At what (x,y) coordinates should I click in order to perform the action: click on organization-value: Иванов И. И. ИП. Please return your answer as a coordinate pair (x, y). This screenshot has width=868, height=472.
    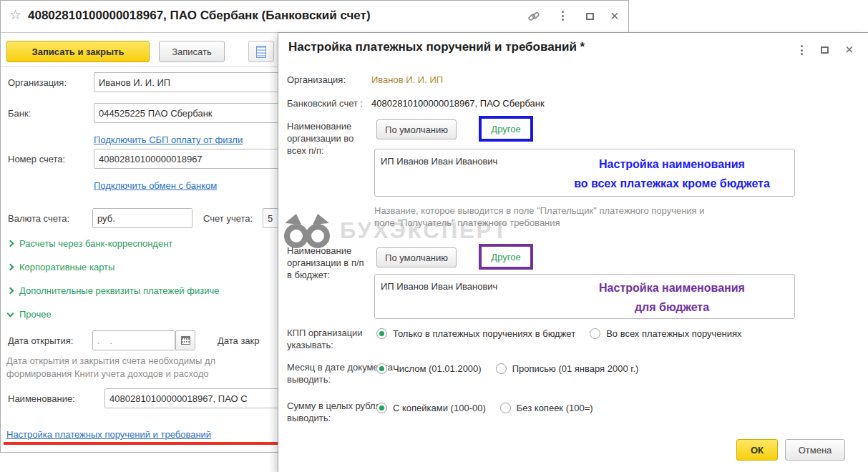
    Looking at the image, I should click on (407, 80).